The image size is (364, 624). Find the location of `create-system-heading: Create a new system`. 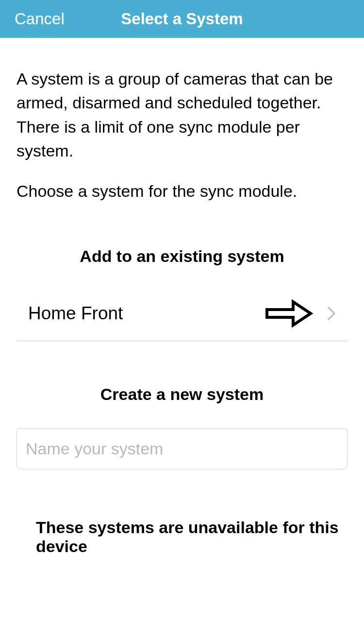

create-system-heading: Create a new system is located at coordinates (182, 395).